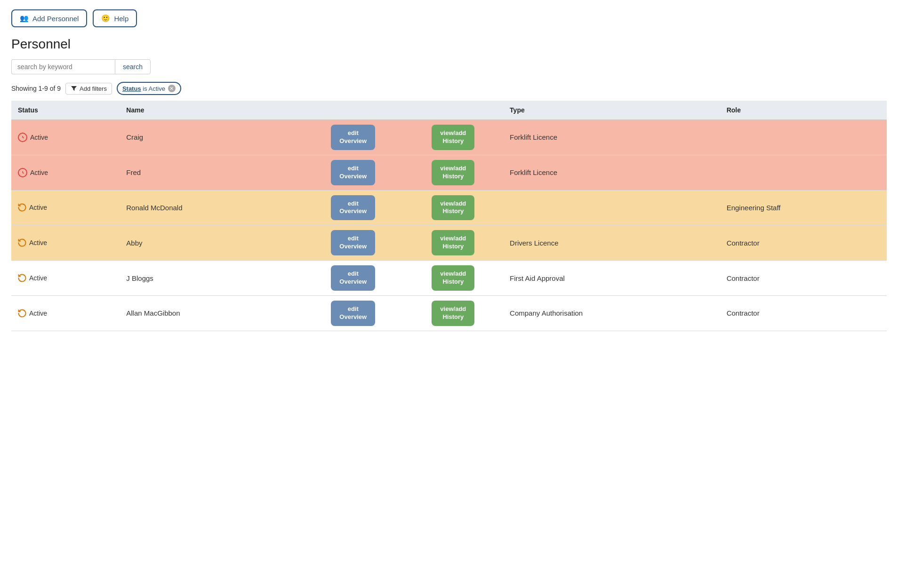 This screenshot has width=898, height=588. What do you see at coordinates (449, 243) in the screenshot?
I see `table-row: Active Abby editOverview view/addHistory…` at bounding box center [449, 243].